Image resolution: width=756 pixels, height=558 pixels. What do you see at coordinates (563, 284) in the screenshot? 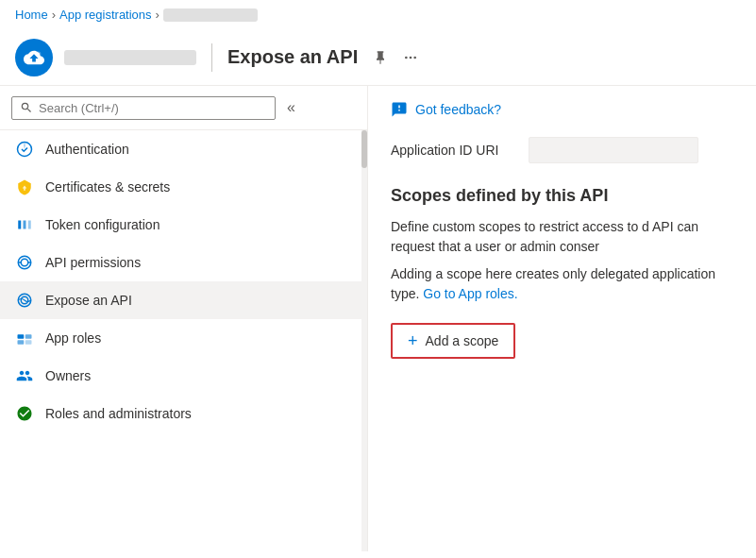
I see `scopes-desc-2: Adding a scope here creates only delegat…` at bounding box center [563, 284].